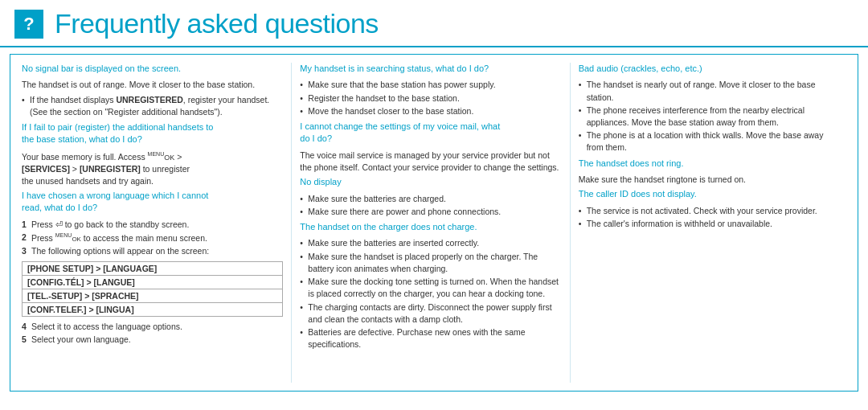  I want to click on section-charger-title: The handset on the charger does not char…, so click(431, 227).